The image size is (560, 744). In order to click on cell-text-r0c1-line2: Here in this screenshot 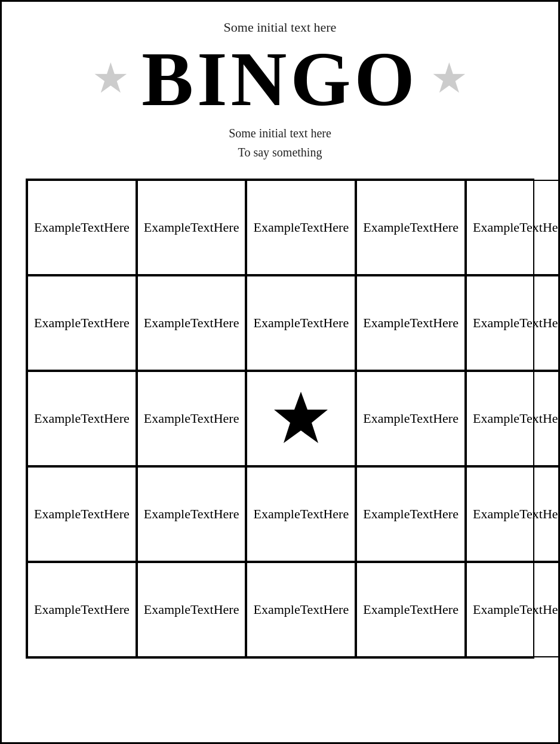, I will do `click(227, 227)`.